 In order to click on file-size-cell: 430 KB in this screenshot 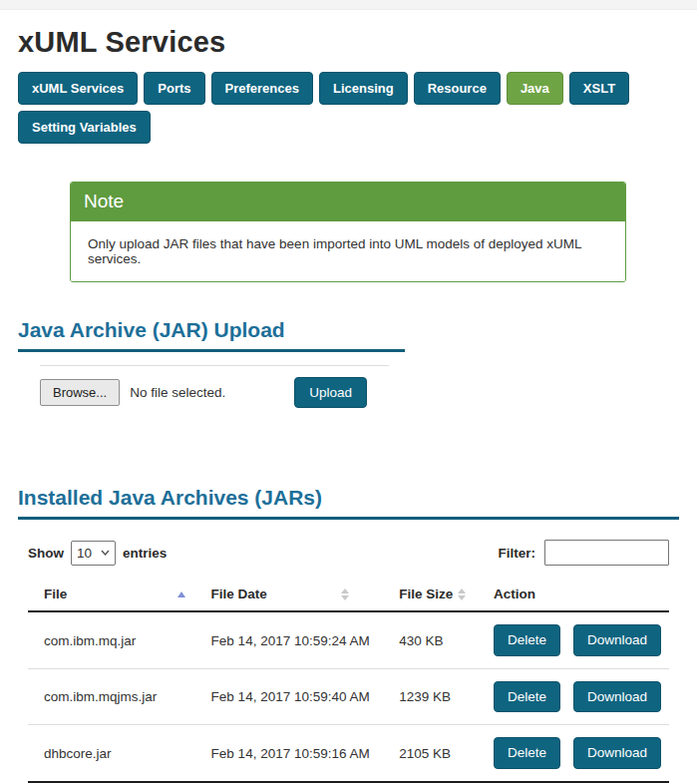, I will do `click(431, 640)`.